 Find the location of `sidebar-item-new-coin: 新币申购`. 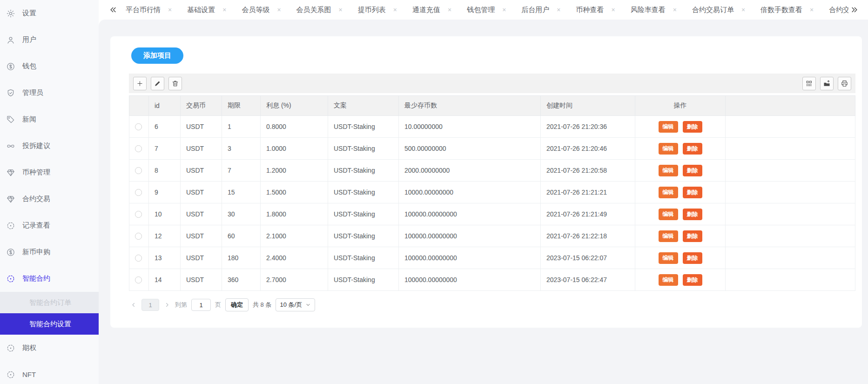

sidebar-item-new-coin: 新币申购 is located at coordinates (49, 252).